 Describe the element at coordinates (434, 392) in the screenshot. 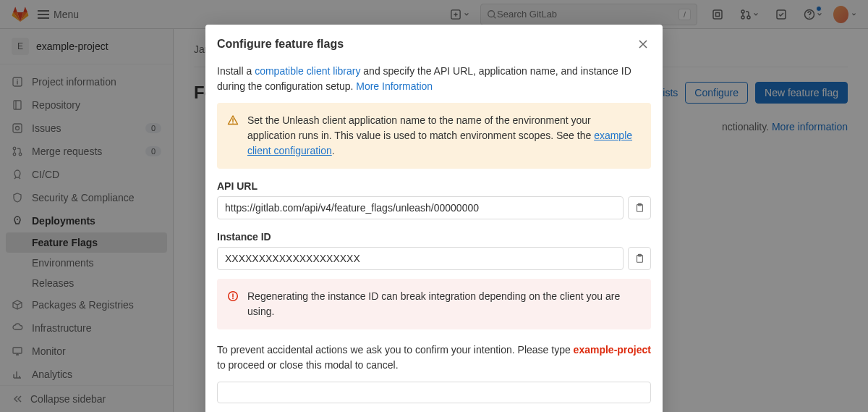

I see `confirm-input` at that location.